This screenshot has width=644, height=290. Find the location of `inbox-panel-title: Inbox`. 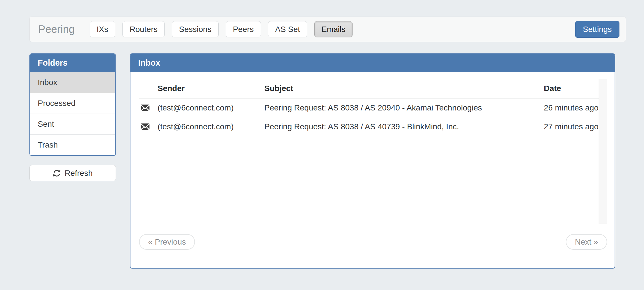

inbox-panel-title: Inbox is located at coordinates (373, 63).